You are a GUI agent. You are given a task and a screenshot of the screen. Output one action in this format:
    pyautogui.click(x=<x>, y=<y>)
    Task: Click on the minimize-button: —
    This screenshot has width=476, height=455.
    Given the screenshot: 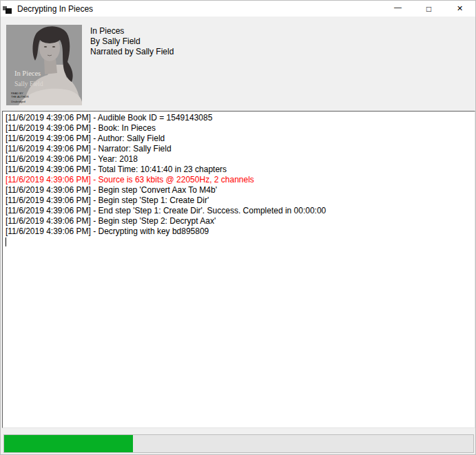 What is the action you would take?
    pyautogui.click(x=398, y=8)
    